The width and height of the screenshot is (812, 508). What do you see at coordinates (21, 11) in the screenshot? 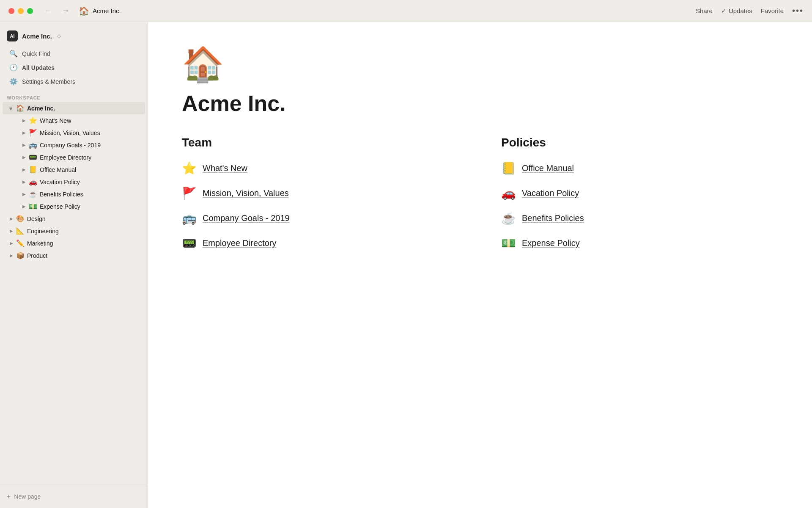
I see `minimize-button` at bounding box center [21, 11].